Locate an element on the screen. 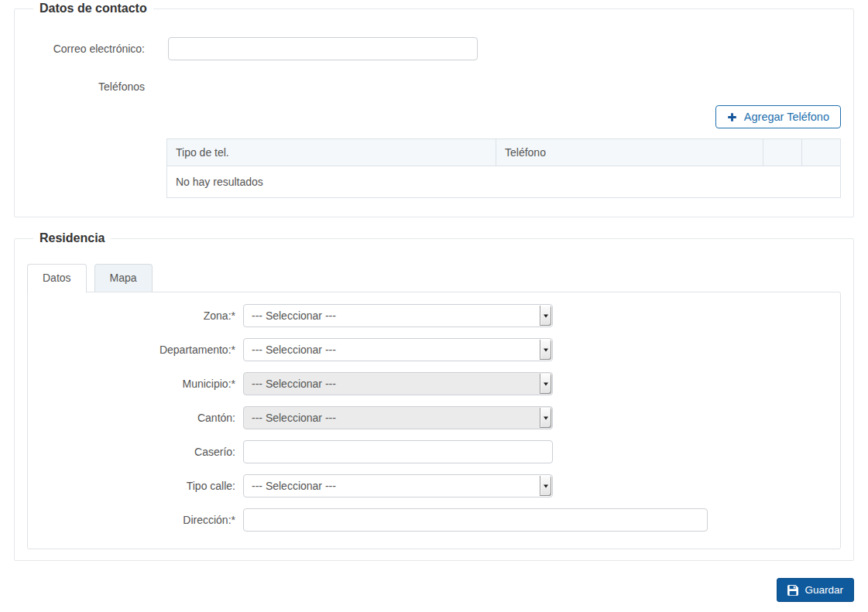  canton-row: Cantón: --- Seleccionar --- is located at coordinates (434, 418).